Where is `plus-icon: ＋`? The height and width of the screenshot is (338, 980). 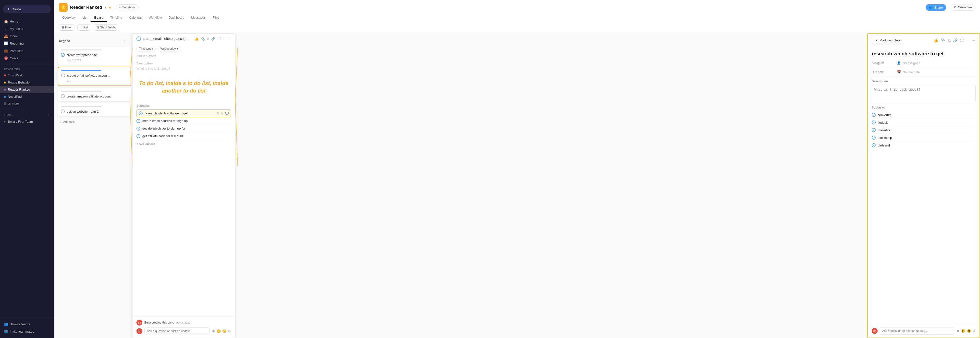
plus-icon: ＋ is located at coordinates (8, 9).